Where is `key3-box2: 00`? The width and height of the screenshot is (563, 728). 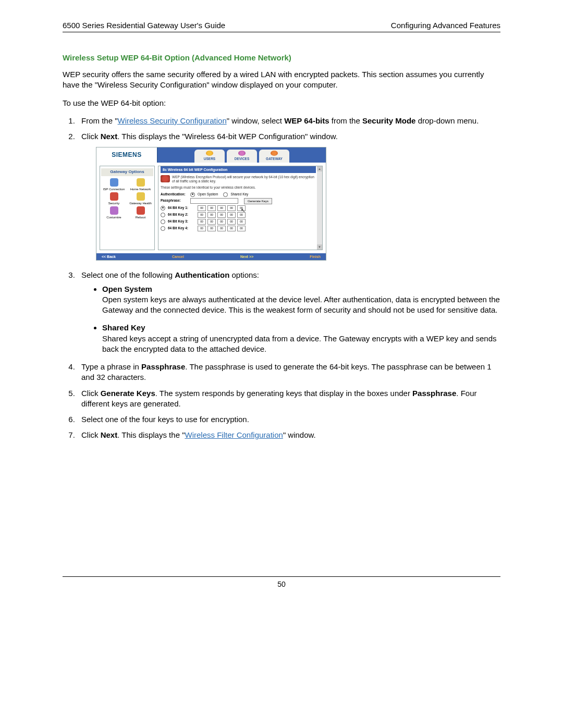
key3-box2: 00 is located at coordinates (212, 222).